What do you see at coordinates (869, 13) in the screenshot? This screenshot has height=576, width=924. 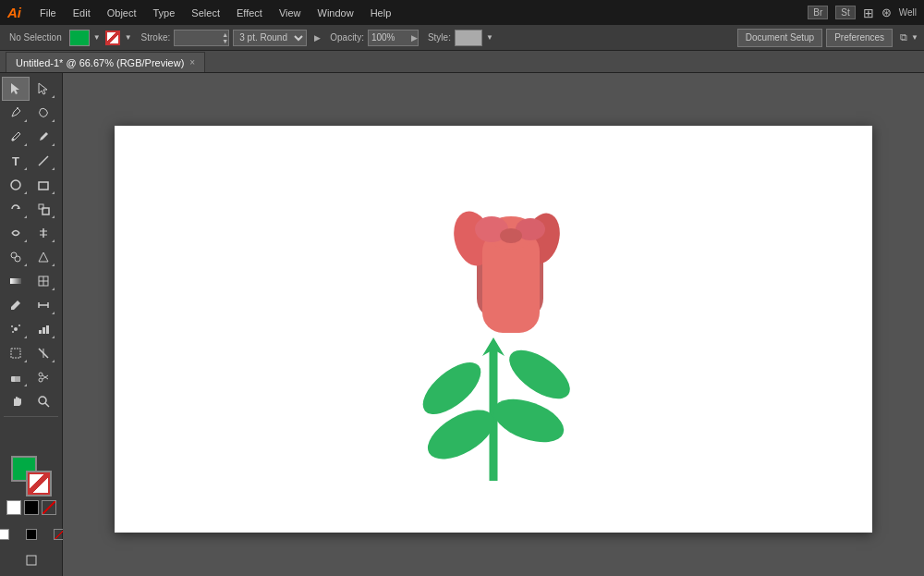 I see `apps-grid-icon: ⊞` at bounding box center [869, 13].